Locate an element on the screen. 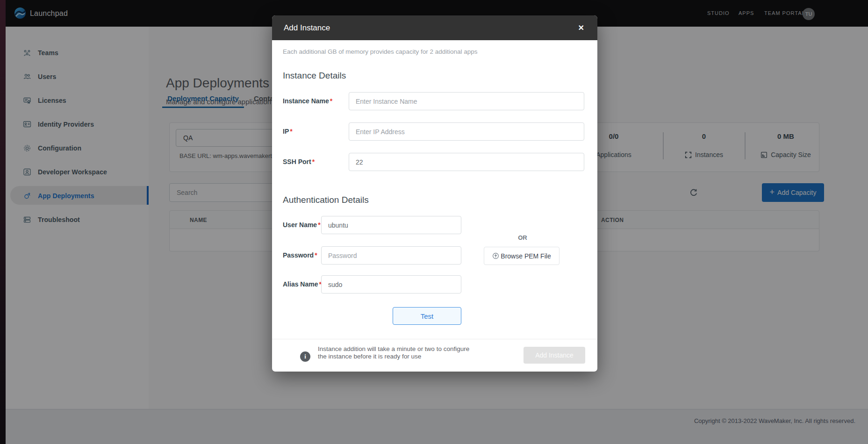 The width and height of the screenshot is (868, 444). instance-name-input is located at coordinates (466, 101).